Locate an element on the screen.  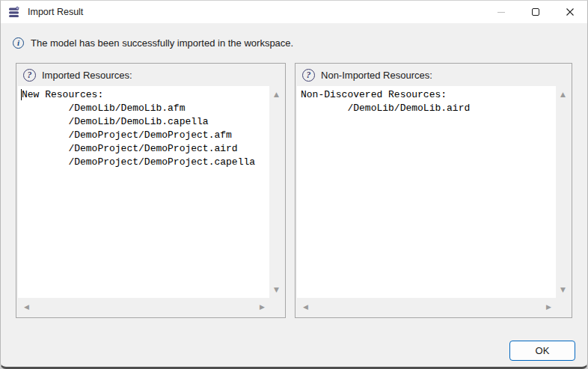
ok-button: OK is located at coordinates (542, 350).